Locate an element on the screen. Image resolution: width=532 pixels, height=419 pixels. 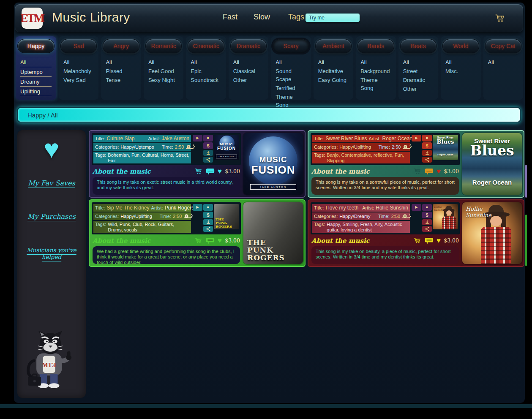
category-tab-sad: Sad is located at coordinates (79, 46).